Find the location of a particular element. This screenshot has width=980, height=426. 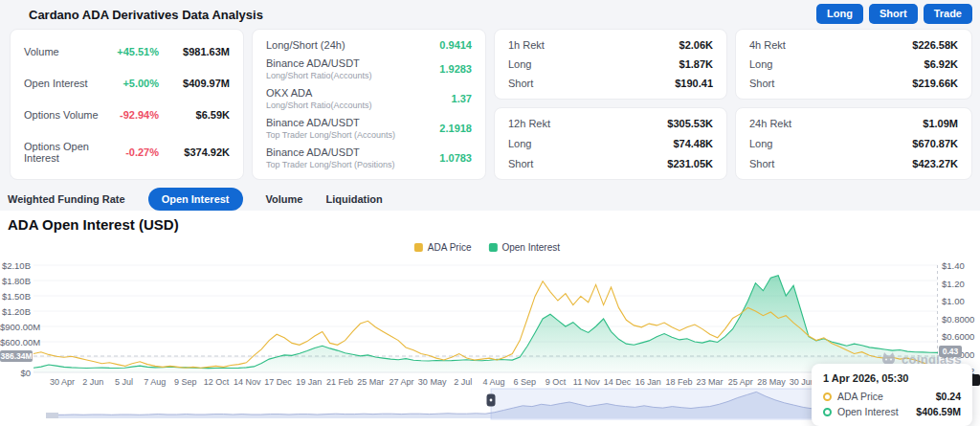

tooltip-series-value: $406.59M is located at coordinates (938, 412).